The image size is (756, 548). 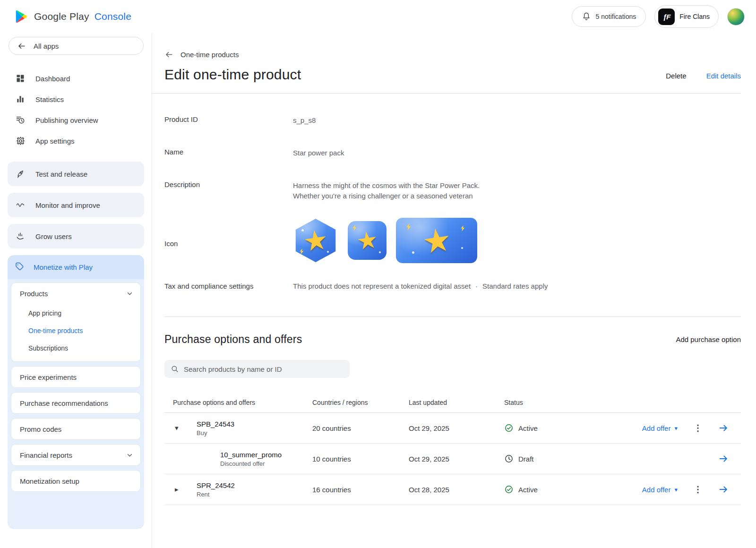 What do you see at coordinates (76, 313) in the screenshot?
I see `sidebar-item-app-pricing: App pricing` at bounding box center [76, 313].